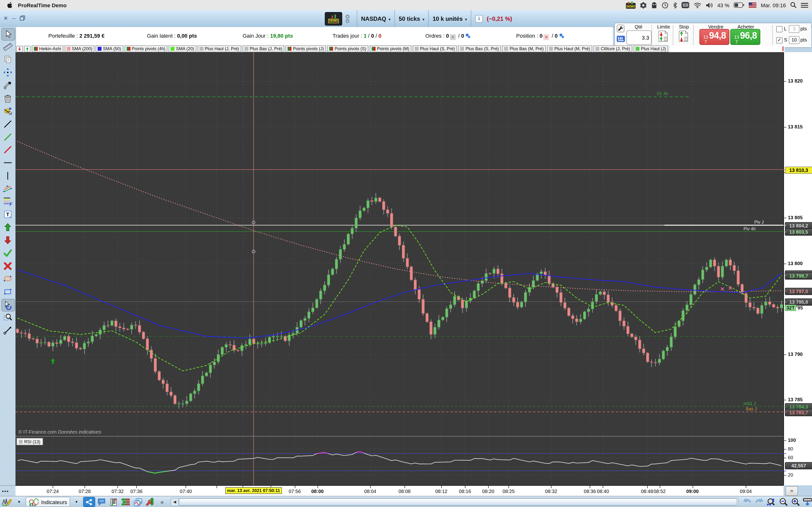 The width and height of the screenshot is (812, 507). What do you see at coordinates (8, 72) in the screenshot?
I see `move-tool` at bounding box center [8, 72].